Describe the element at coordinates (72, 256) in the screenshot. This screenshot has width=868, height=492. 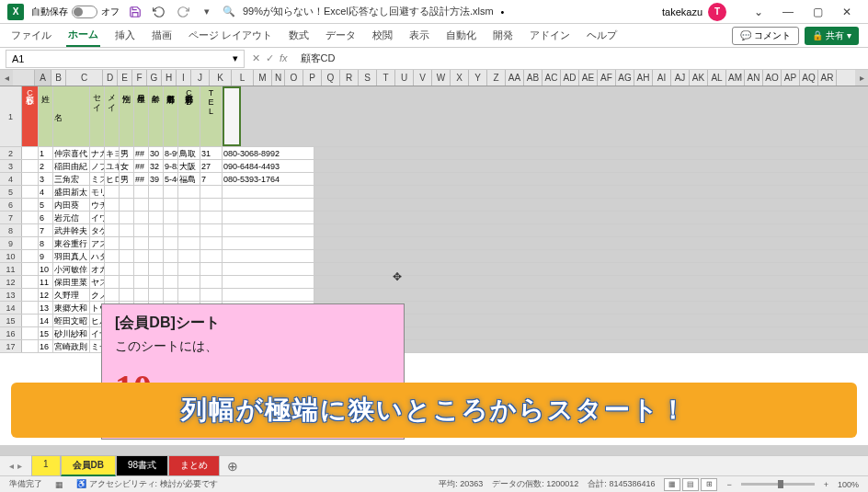
I see `cell: 羽田真人` at that location.